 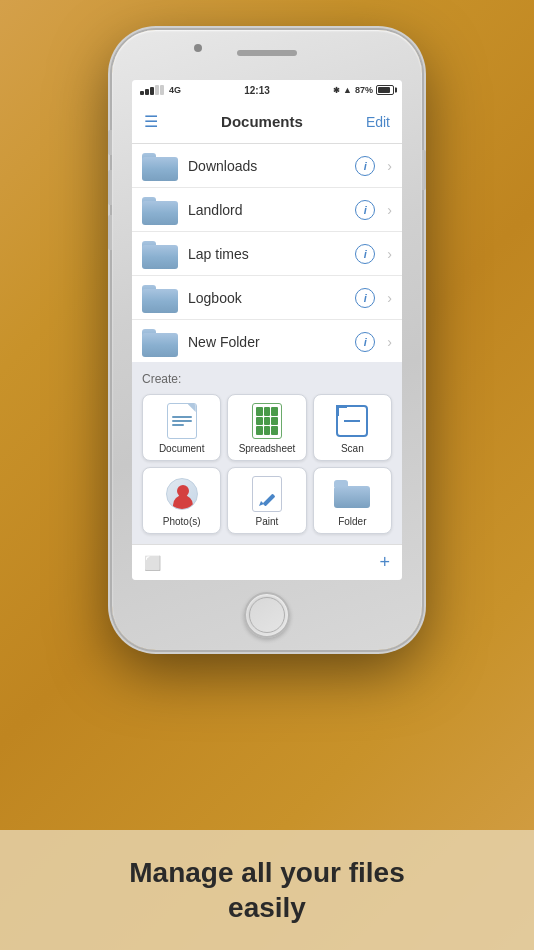 What do you see at coordinates (267, 562) in the screenshot?
I see `screen-toolbar: ⬜ +` at bounding box center [267, 562].